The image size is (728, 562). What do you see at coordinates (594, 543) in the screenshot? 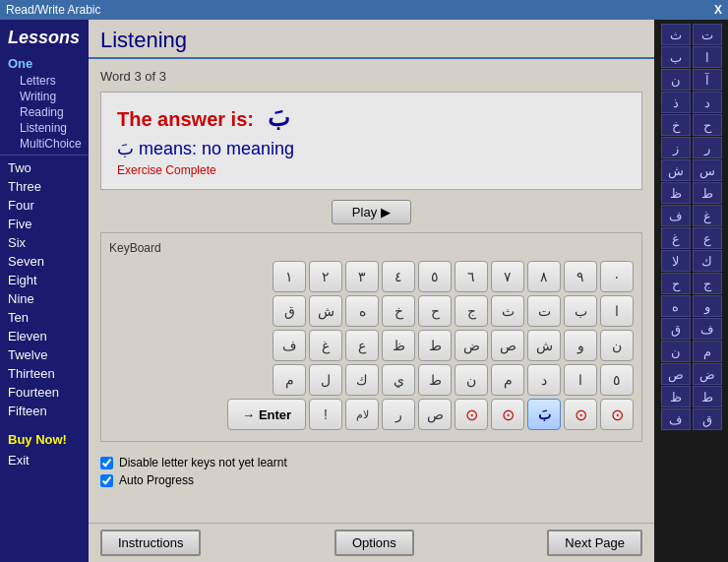
I see `next-page-button: Next Page` at bounding box center [594, 543].